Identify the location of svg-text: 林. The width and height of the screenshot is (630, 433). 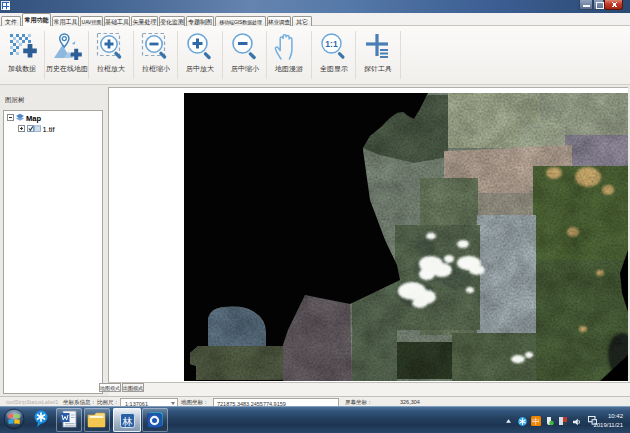
(128, 422).